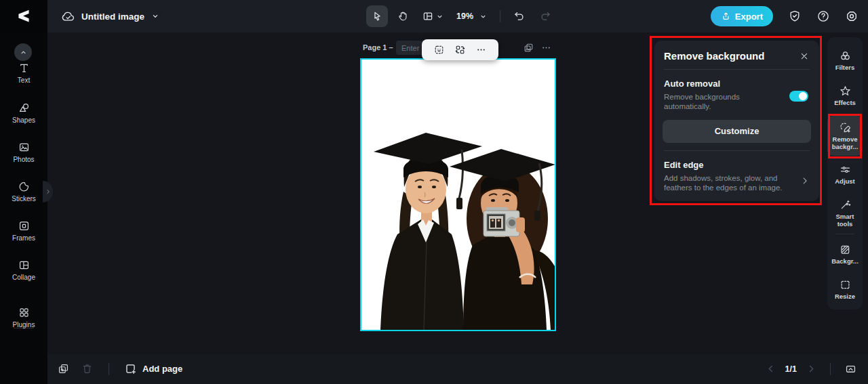  What do you see at coordinates (845, 96) in the screenshot?
I see `right-sidebar-item-effects: Effects` at bounding box center [845, 96].